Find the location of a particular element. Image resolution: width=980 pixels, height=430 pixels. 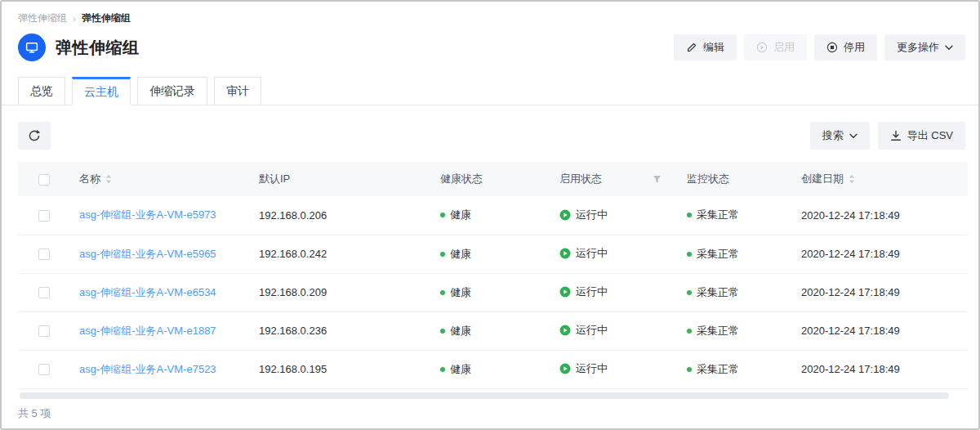

vm-name-link: asg-伸缩组-业务A-VM-e6534 is located at coordinates (148, 293).